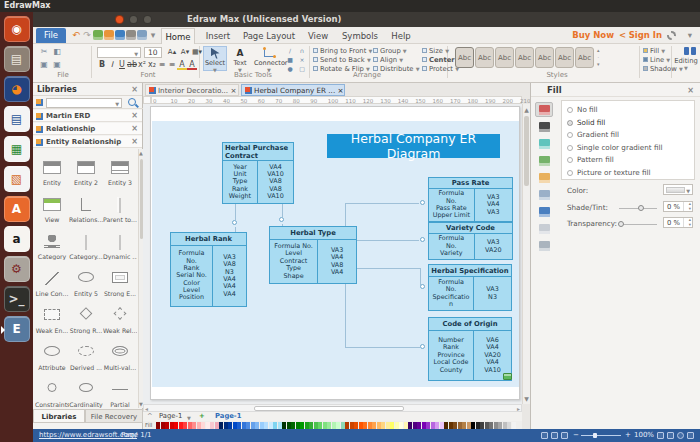  I want to click on palette-swatch, so click(514, 426).